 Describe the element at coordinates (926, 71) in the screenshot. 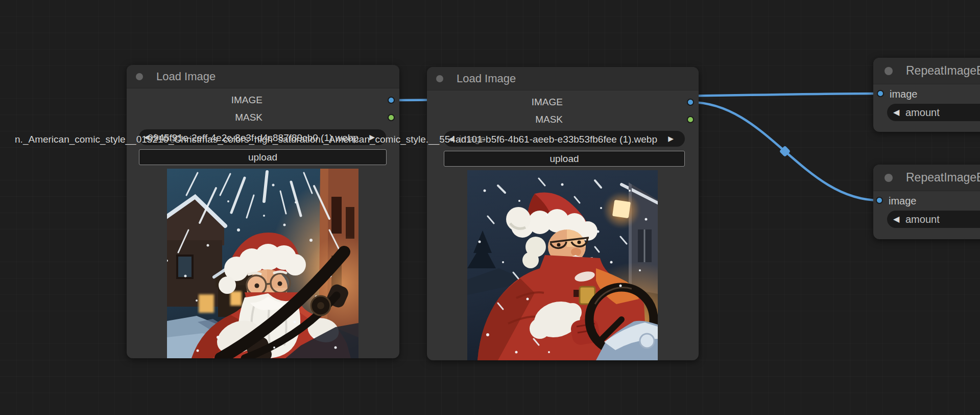

I see `node-repeat-1-titlebar: RepeatImageBatch` at that location.